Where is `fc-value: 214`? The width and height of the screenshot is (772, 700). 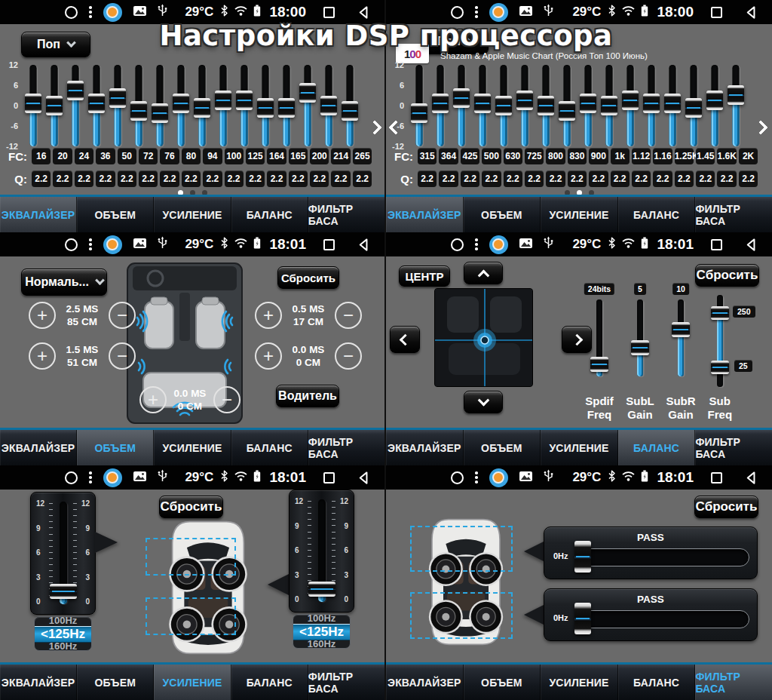 fc-value: 214 is located at coordinates (341, 156).